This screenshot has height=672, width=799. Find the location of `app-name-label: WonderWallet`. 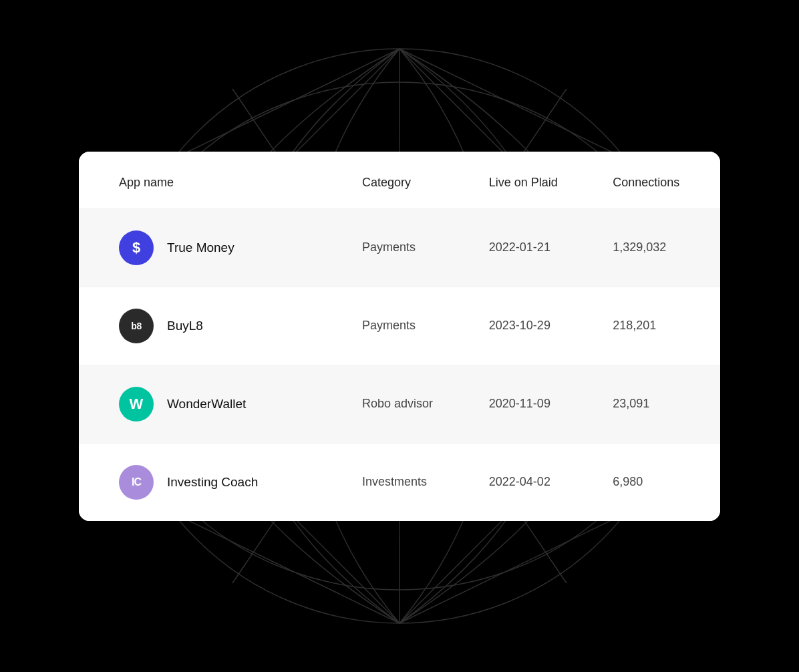

app-name-label: WonderWallet is located at coordinates (206, 404).